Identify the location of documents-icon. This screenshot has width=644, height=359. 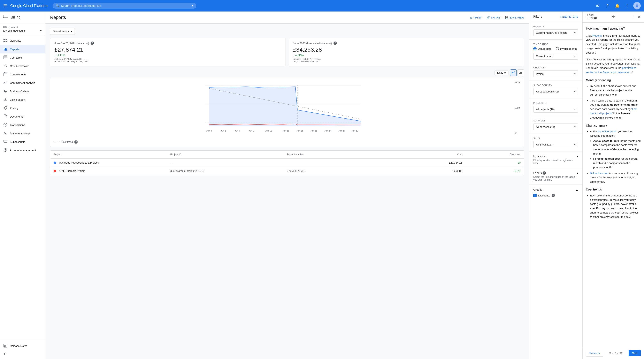
(6, 117).